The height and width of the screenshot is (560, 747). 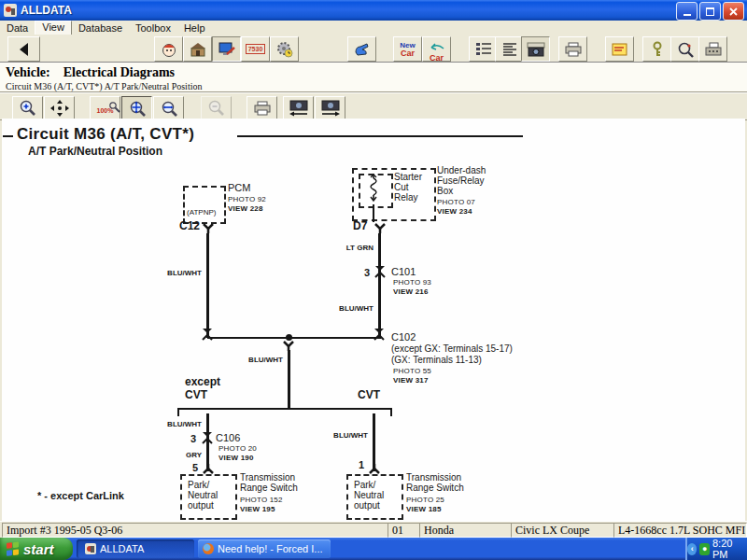 I want to click on diagrams-button, so click(x=536, y=49).